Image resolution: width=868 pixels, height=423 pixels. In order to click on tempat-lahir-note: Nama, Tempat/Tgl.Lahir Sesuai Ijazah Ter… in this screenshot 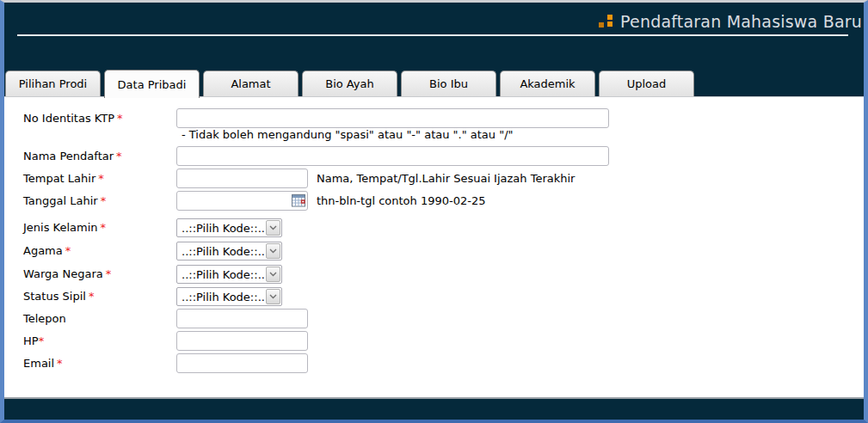, I will do `click(446, 179)`.